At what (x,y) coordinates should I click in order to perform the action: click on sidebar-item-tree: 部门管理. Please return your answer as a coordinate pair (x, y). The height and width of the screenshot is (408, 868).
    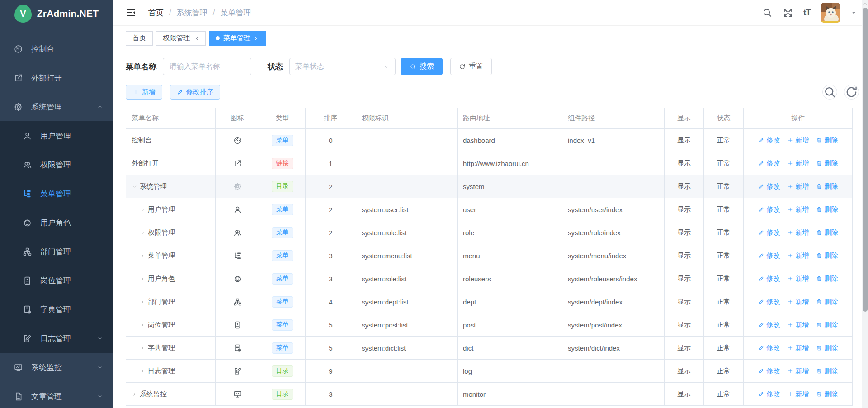
    Looking at the image, I should click on (57, 251).